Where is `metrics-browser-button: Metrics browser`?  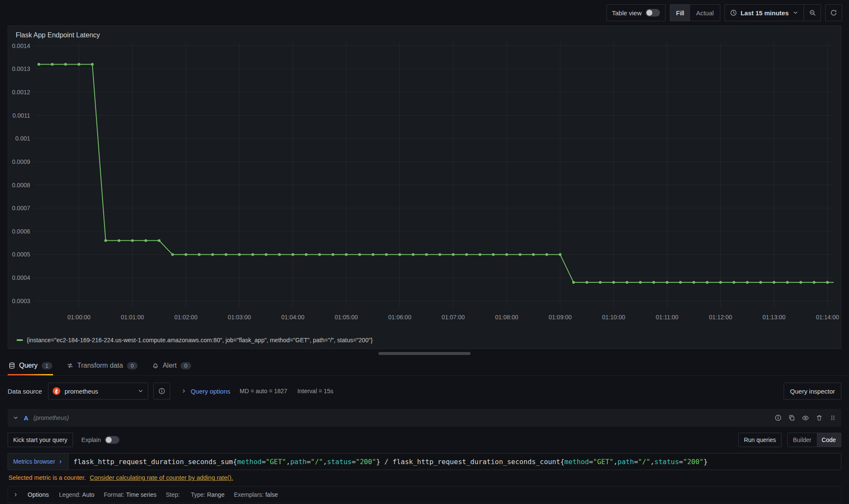
metrics-browser-button: Metrics browser is located at coordinates (38, 462).